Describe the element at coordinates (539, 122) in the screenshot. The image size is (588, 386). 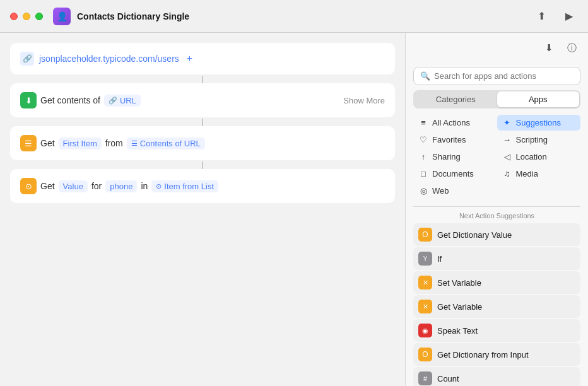
I see `category-item-suggestions: ✦ Suggestions` at that location.